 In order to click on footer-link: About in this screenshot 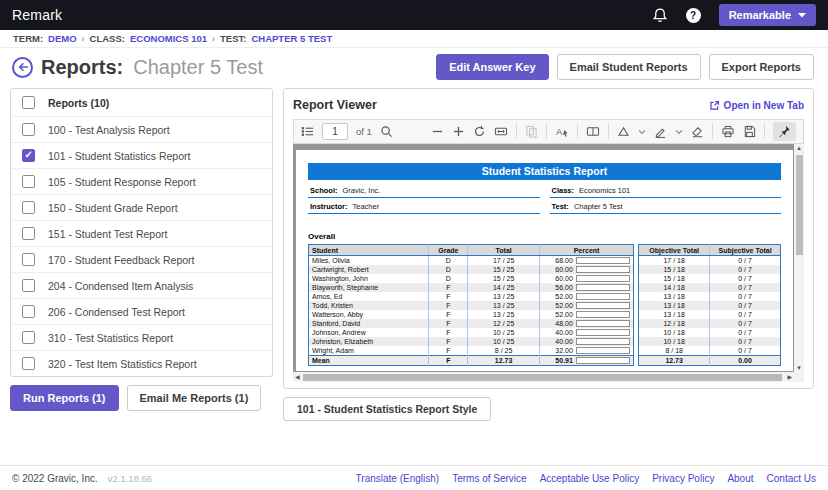, I will do `click(740, 478)`.